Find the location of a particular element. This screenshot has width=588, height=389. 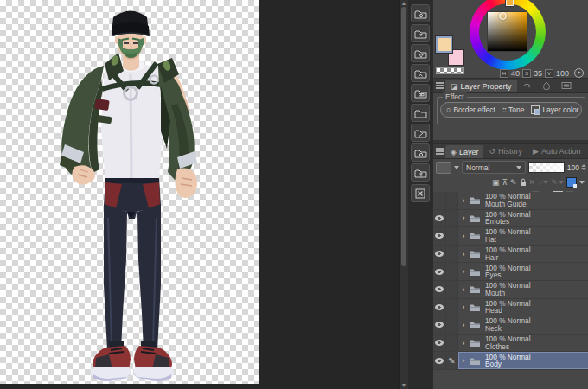

ruler-icon: ⊼ is located at coordinates (505, 182).